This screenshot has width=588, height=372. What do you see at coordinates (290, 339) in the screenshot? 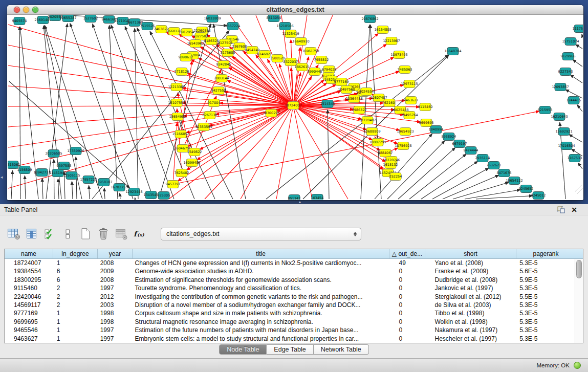
I see `table-row: 946362711997Embryonic stem cells: a mode…` at bounding box center [290, 339].